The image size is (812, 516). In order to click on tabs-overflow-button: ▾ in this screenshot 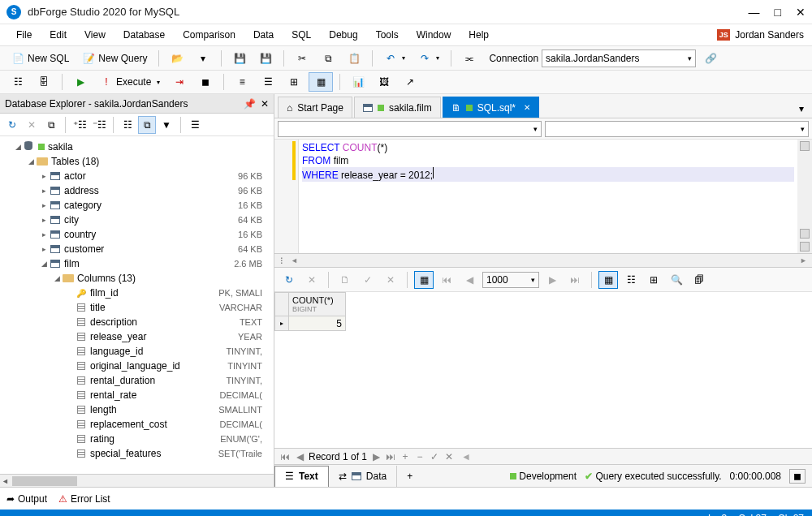, I will do `click(801, 109)`.